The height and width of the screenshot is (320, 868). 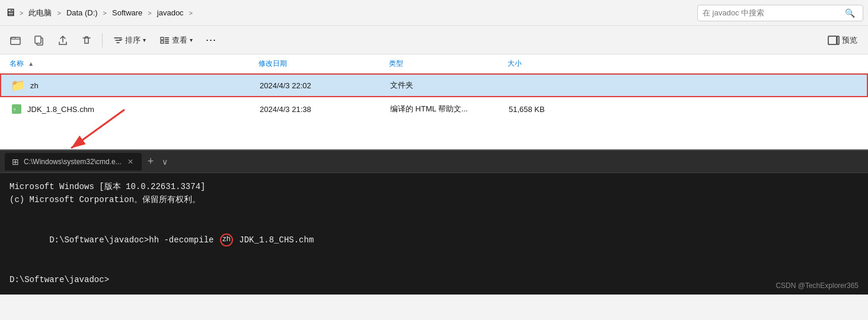 I want to click on terminal-tab-bar: ⊞ C:\Windows\system32\cmd.e... ✕ + ∨, so click(x=434, y=162).